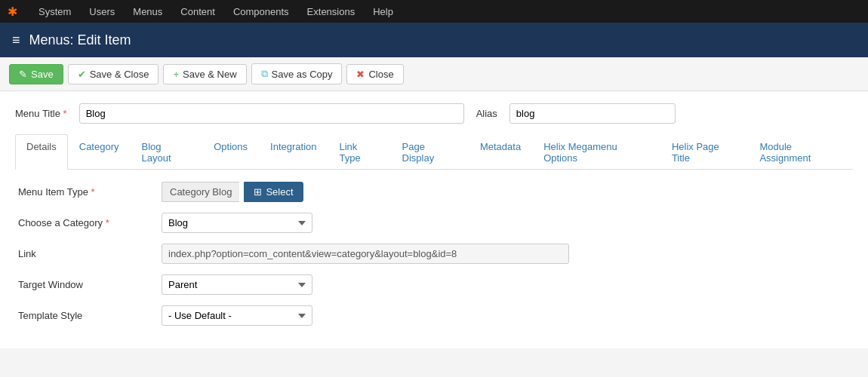 The image size is (868, 377). What do you see at coordinates (237, 223) in the screenshot?
I see `category-select: Blog` at bounding box center [237, 223].